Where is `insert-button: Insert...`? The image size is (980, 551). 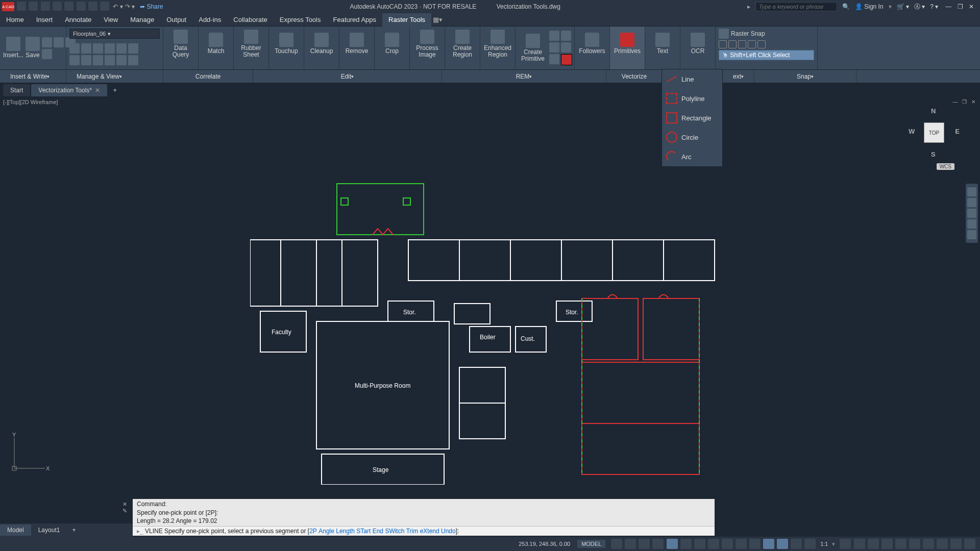
insert-button: Insert... is located at coordinates (13, 48).